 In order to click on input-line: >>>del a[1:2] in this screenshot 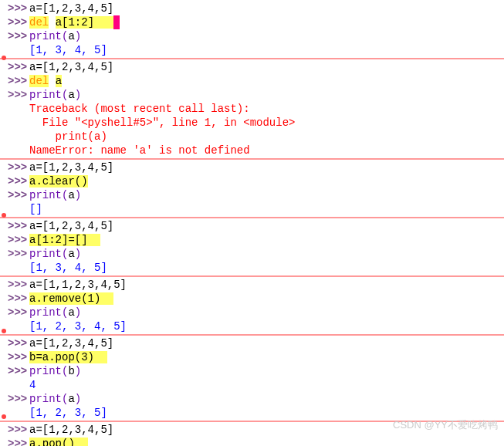, I will do `click(252, 22)`.